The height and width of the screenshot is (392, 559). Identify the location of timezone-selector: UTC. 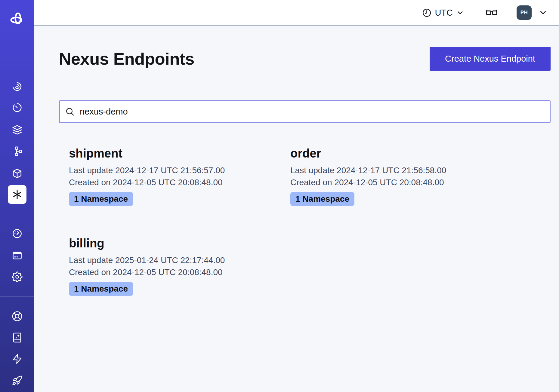
(443, 13).